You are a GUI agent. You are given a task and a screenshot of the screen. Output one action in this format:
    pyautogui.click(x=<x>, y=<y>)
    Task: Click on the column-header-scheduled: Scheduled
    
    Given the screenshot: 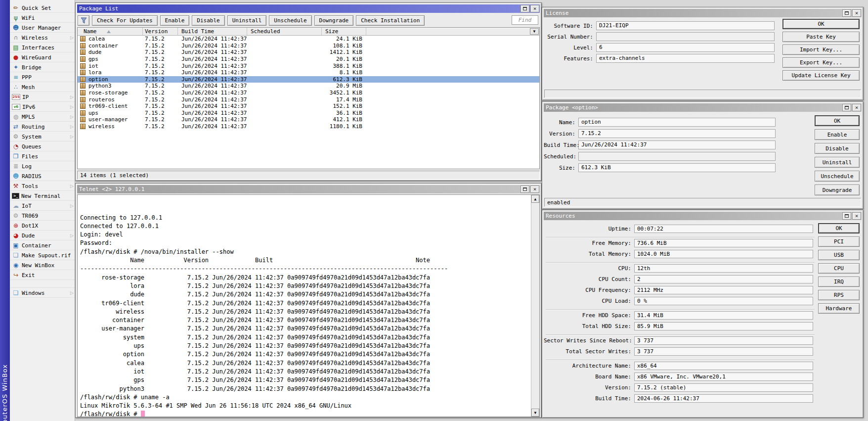 What is the action you would take?
    pyautogui.click(x=285, y=32)
    